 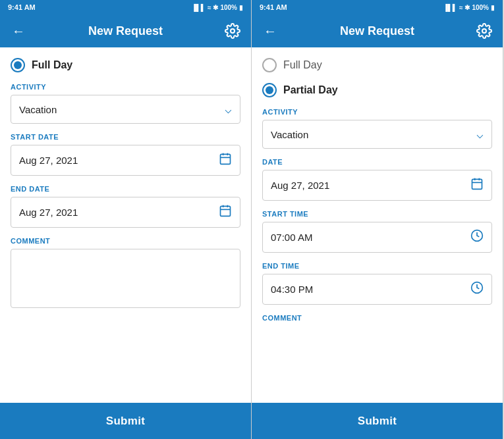 What do you see at coordinates (38, 109) in the screenshot?
I see `activity-value-1: Vacation` at bounding box center [38, 109].